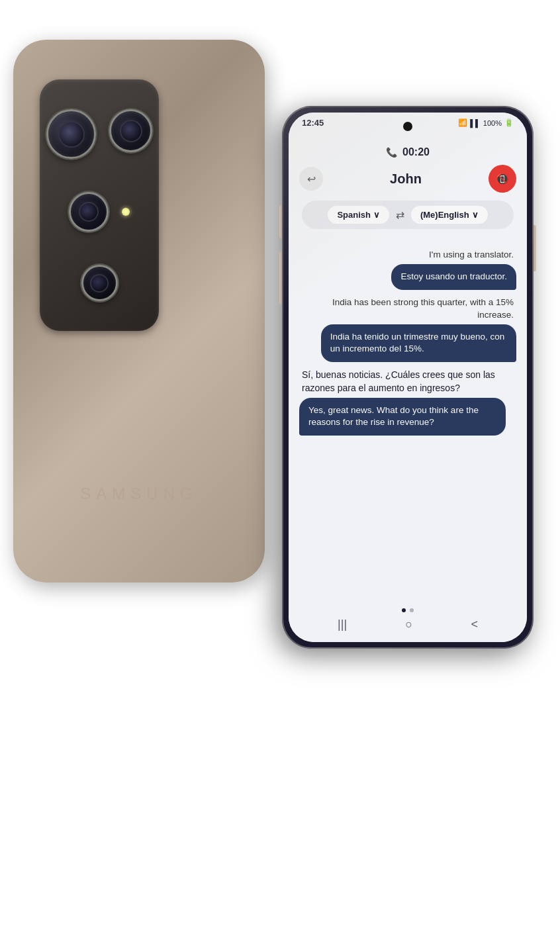  Describe the element at coordinates (409, 625) in the screenshot. I see `home-button: ○` at that location.